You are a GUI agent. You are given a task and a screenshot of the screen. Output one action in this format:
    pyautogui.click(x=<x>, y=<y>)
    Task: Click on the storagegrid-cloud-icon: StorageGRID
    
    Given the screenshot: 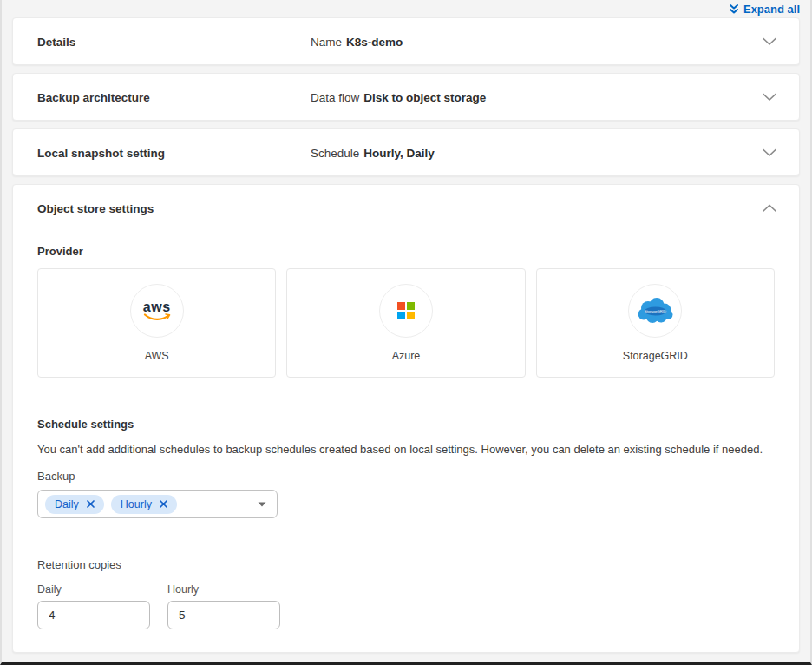 What is the action you would take?
    pyautogui.click(x=655, y=311)
    